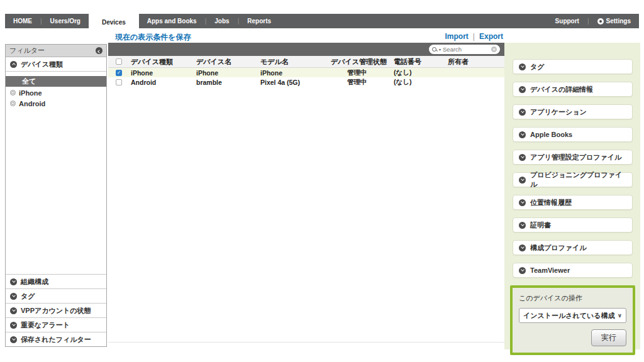  I want to click on select-all-checkbox, so click(119, 62).